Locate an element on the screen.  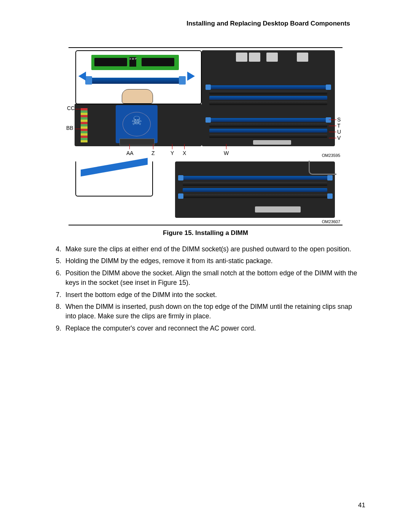
figure-panel-1: ☠ X M P is located at coordinates (206, 103).